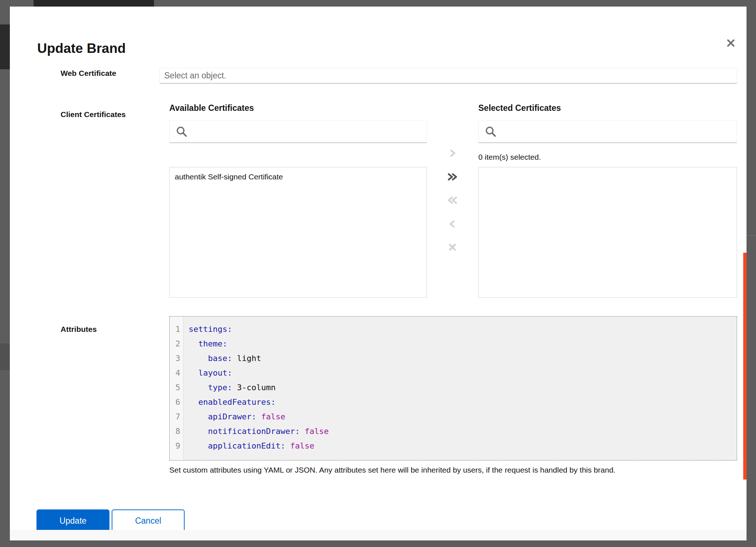 This screenshot has height=547, width=756. What do you see at coordinates (177, 388) in the screenshot?
I see `line-number: 5` at bounding box center [177, 388].